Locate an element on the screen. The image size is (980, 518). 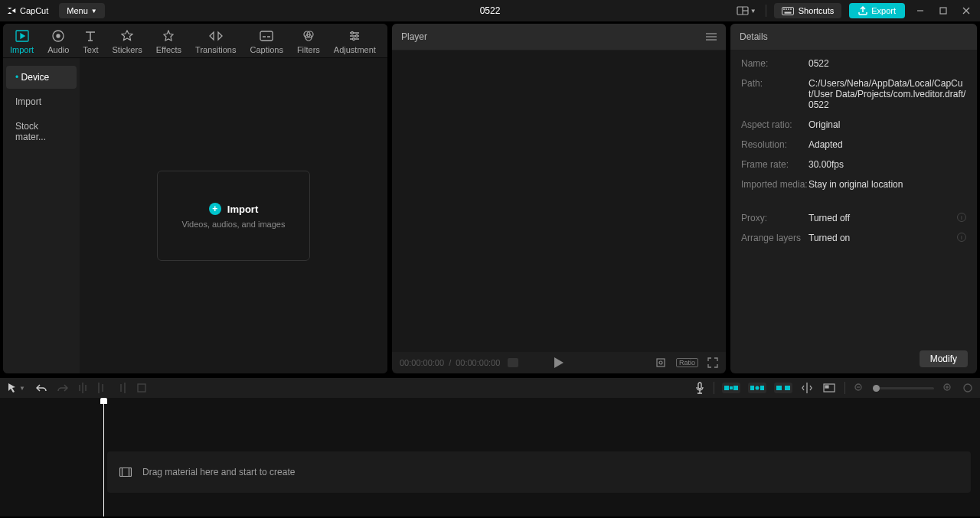
app-name: CapCut is located at coordinates (34, 11).